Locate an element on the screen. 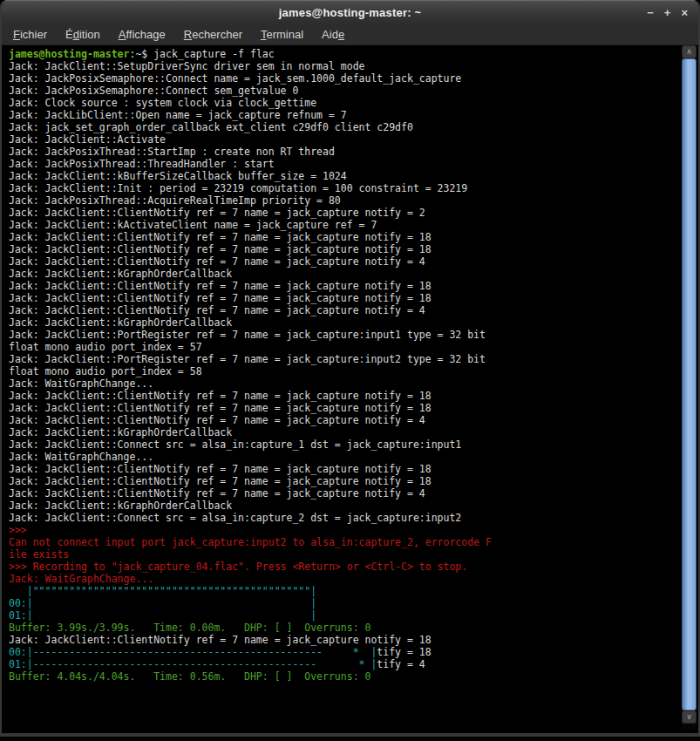 This screenshot has height=741, width=700. scrollbar: ∧ ∨ is located at coordinates (689, 387).